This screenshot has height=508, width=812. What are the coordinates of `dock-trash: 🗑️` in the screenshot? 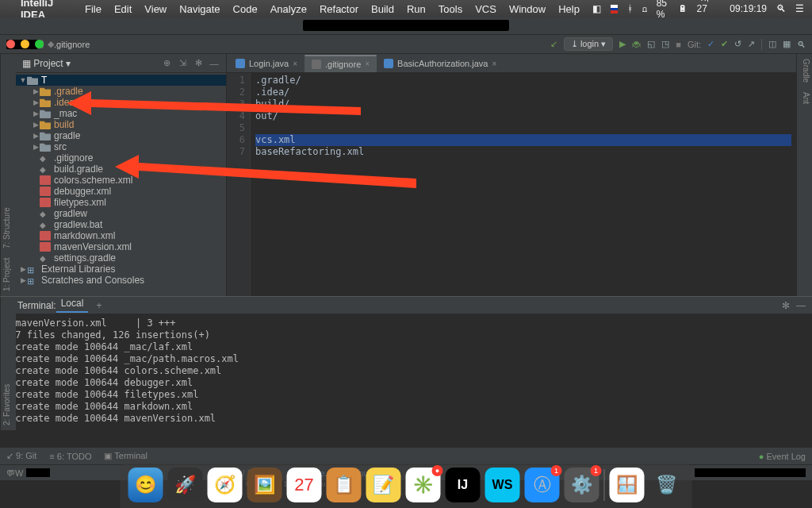 It's located at (667, 485).